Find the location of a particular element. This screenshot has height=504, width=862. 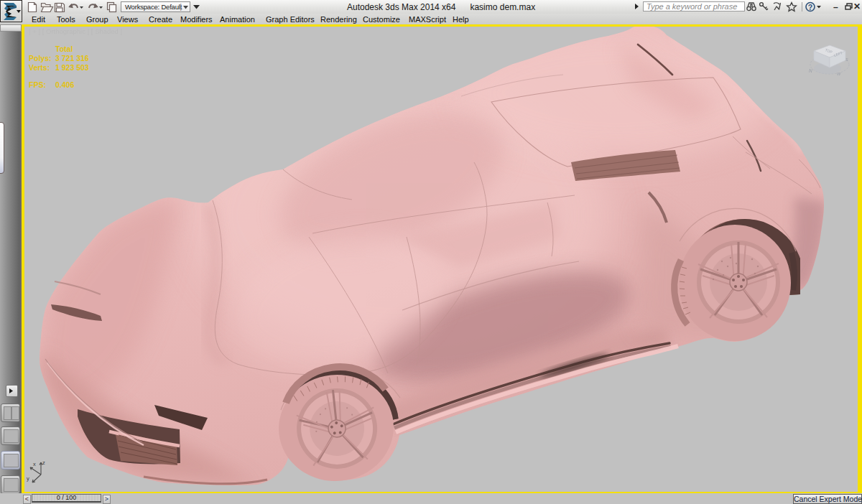

svg-text: W is located at coordinates (839, 74).